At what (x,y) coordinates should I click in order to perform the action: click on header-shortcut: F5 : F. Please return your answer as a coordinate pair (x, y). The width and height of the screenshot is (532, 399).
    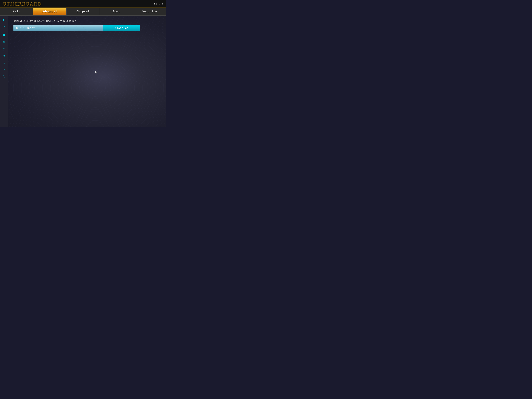
    Looking at the image, I should click on (159, 4).